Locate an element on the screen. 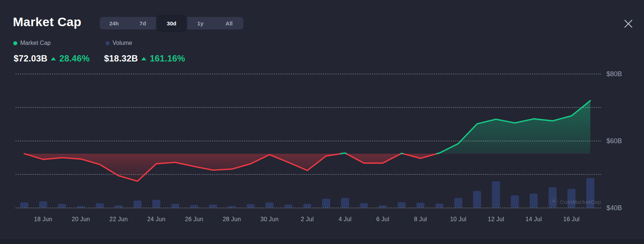 This screenshot has height=244, width=644. x-axis-label: 18 Jun is located at coordinates (43, 219).